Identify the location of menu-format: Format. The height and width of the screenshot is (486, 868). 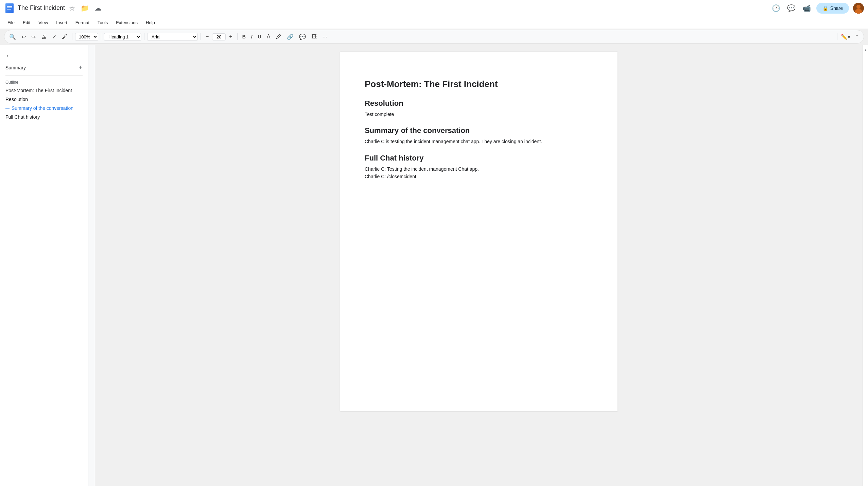
(82, 22).